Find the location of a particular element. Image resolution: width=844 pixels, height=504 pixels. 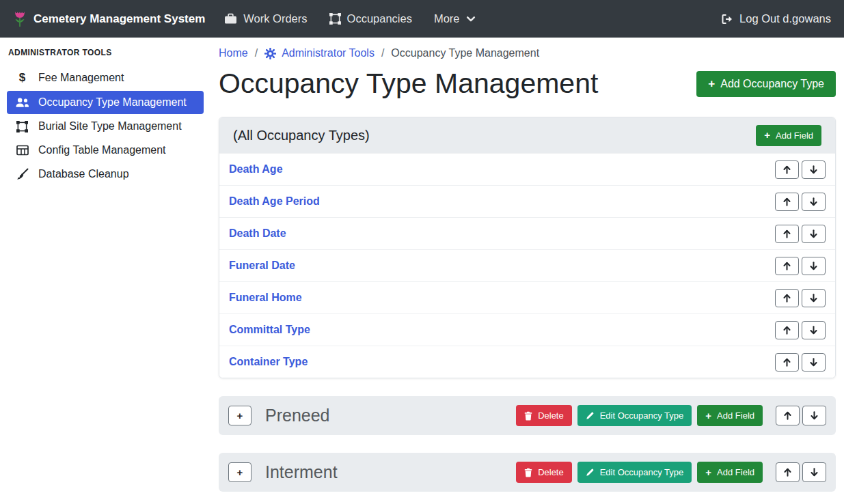

field-link-funeral-date: Funeral Date is located at coordinates (262, 266).